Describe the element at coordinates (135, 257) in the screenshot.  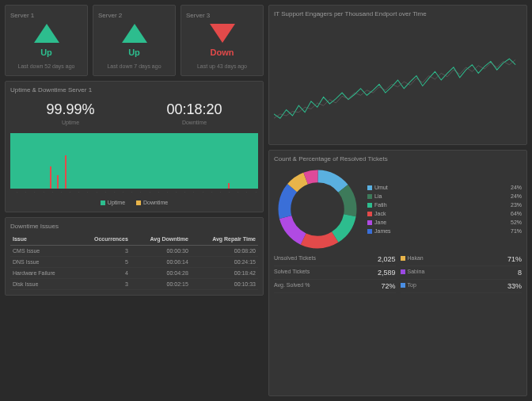
I see `issues-panel: Downtime Issues IssueOccurrencesAvg Down…` at that location.